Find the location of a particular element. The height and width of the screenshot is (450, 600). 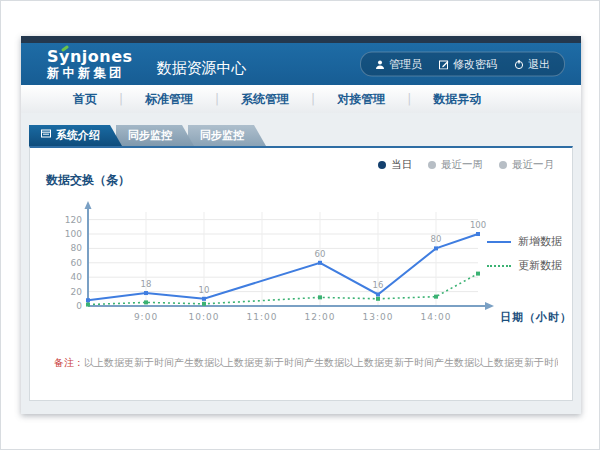

legend-line-solid-icon is located at coordinates (499, 242).